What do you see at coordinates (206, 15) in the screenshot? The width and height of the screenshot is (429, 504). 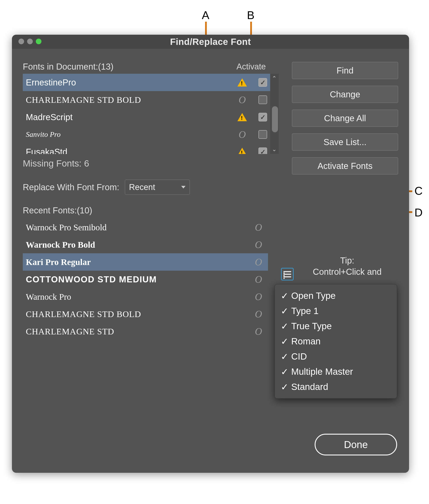 I see `callout-a-label: A` at bounding box center [206, 15].